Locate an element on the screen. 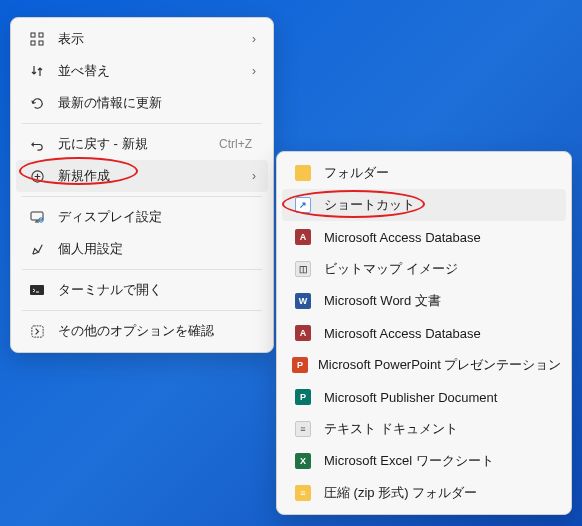 The image size is (582, 526). submenu-item-label: Microsoft PowerPoint プレゼンテーション is located at coordinates (440, 365).